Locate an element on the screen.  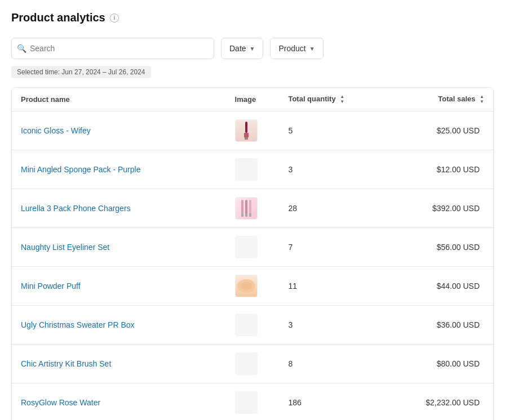
table-row: RosyGlow Rose Water186$2,232.00 USD is located at coordinates (252, 402).